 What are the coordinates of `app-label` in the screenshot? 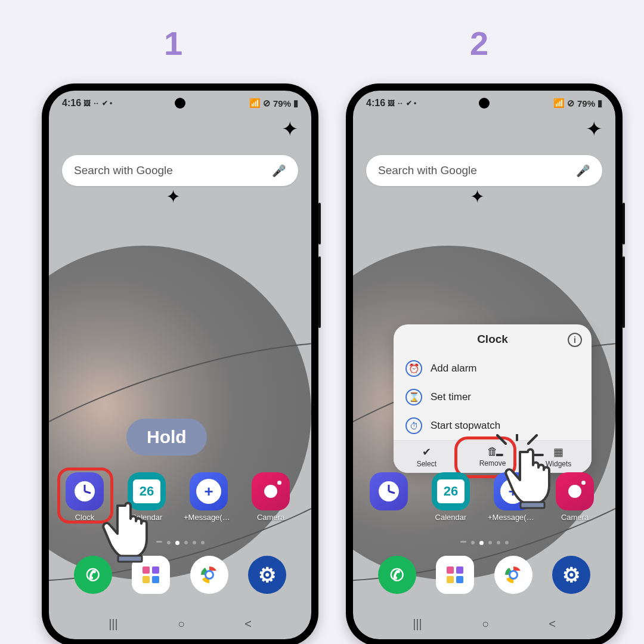 It's located at (389, 518).